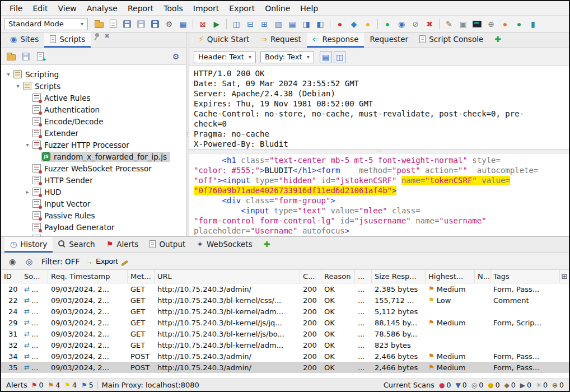  Describe the element at coordinates (491, 24) in the screenshot. I see `target-scope-icon: ⊕` at that location.